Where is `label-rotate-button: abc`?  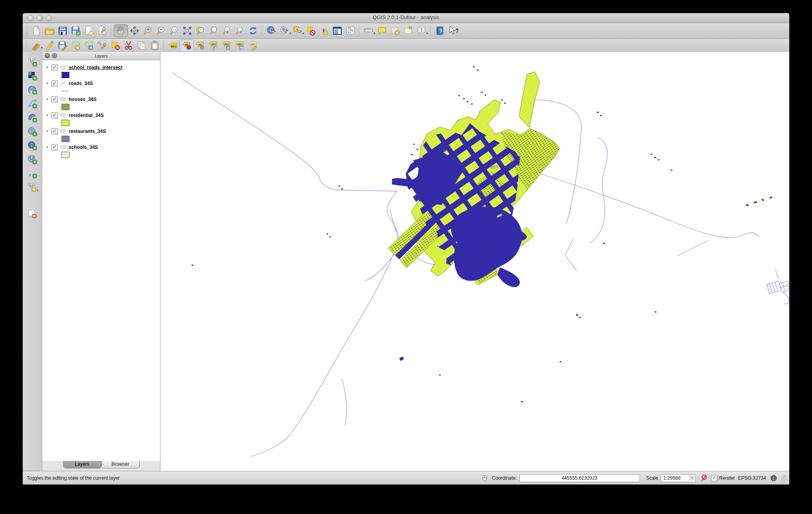
label-rotate-button: abc is located at coordinates (240, 45).